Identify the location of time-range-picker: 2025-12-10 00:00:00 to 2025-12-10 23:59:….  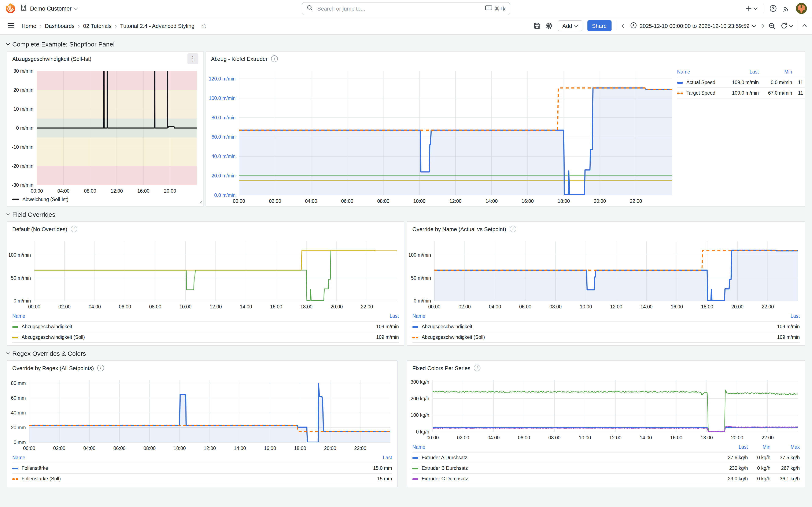
(693, 26).